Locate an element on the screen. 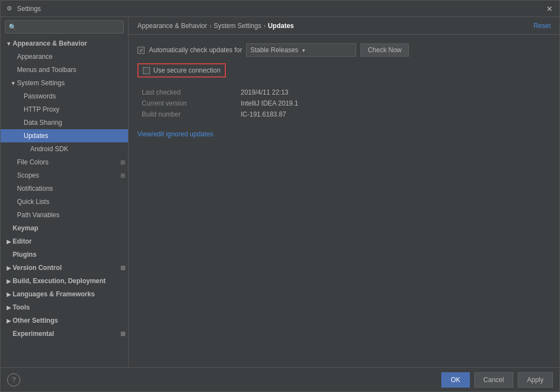  sidebar-item-experimental: Experimental ⊞ is located at coordinates (64, 334).